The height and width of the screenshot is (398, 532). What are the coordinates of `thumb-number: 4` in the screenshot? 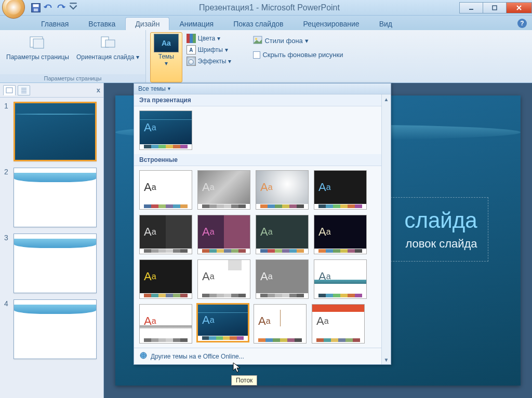 It's located at (7, 304).